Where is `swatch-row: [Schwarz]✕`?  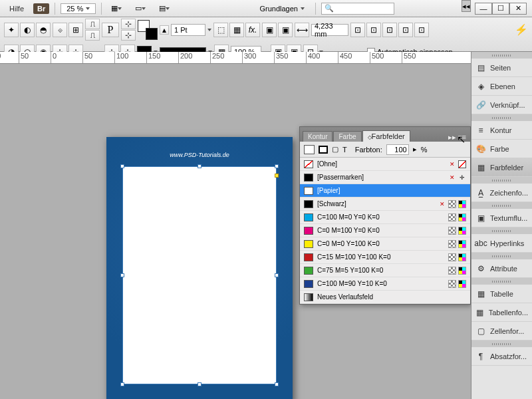 swatch-row: [Schwarz]✕ is located at coordinates (385, 204).